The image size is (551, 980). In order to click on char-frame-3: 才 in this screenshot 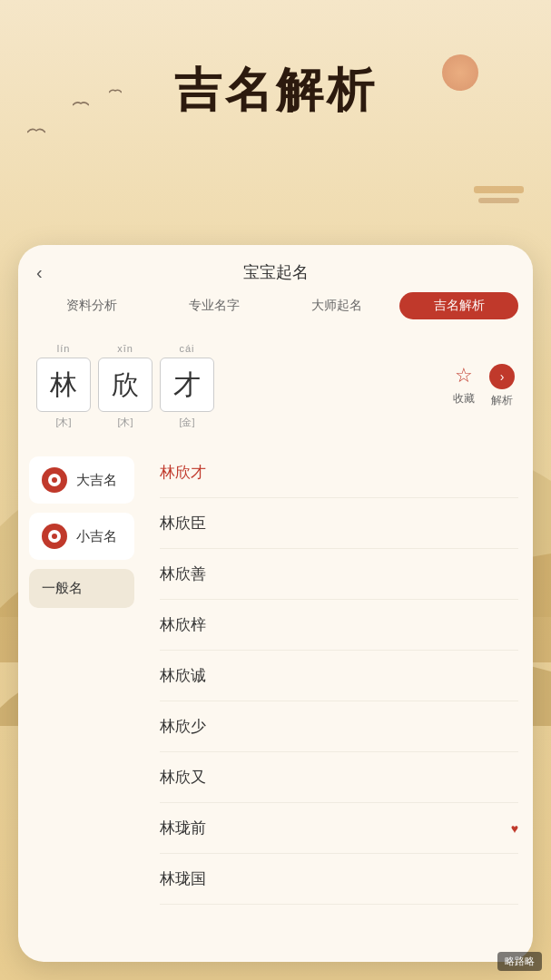, I will do `click(187, 385)`.